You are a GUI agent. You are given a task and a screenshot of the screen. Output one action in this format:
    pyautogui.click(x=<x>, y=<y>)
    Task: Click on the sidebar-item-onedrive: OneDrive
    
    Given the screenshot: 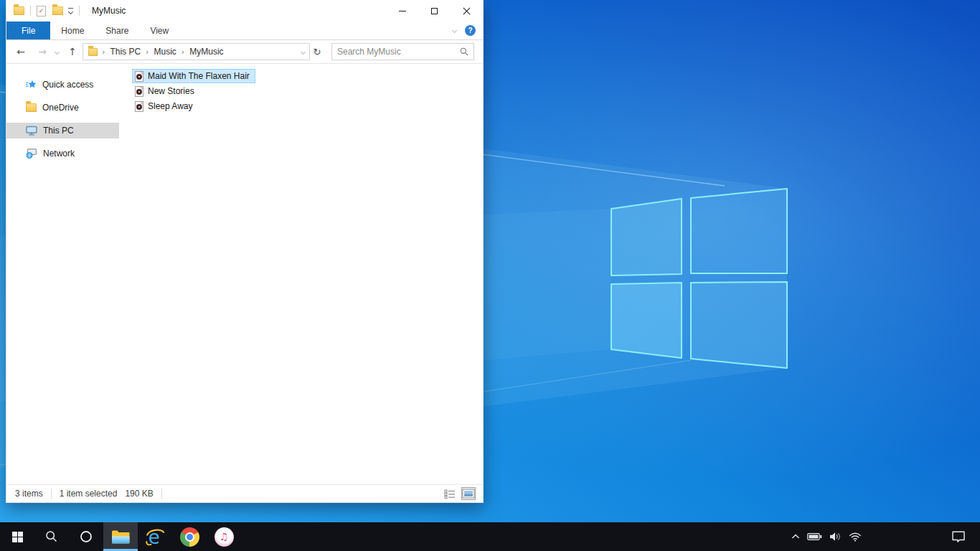 What is the action you would take?
    pyautogui.click(x=63, y=108)
    